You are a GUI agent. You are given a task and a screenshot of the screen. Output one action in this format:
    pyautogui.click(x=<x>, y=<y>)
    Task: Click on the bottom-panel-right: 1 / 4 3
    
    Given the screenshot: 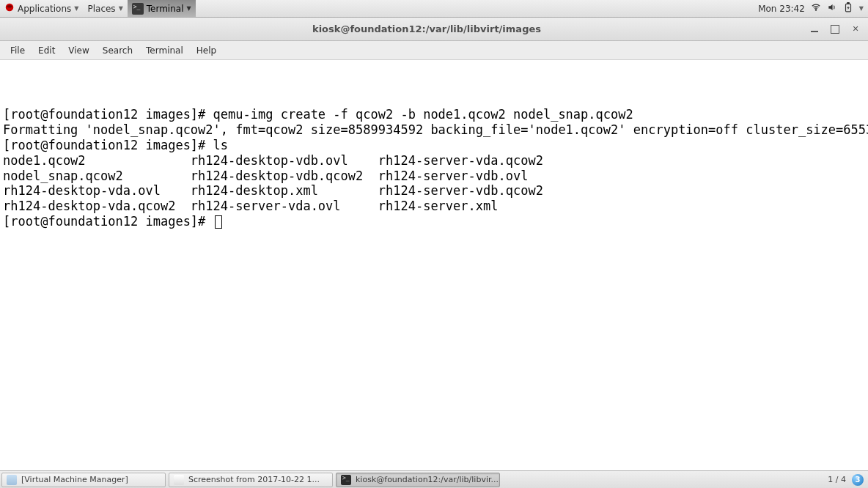 What is the action you would take?
    pyautogui.click(x=847, y=480)
    